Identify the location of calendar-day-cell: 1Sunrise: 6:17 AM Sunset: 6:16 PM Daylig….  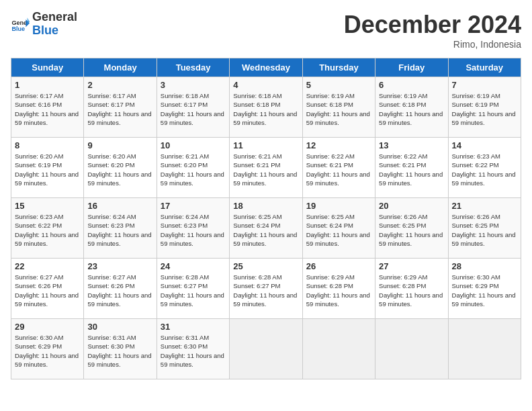
(48, 107).